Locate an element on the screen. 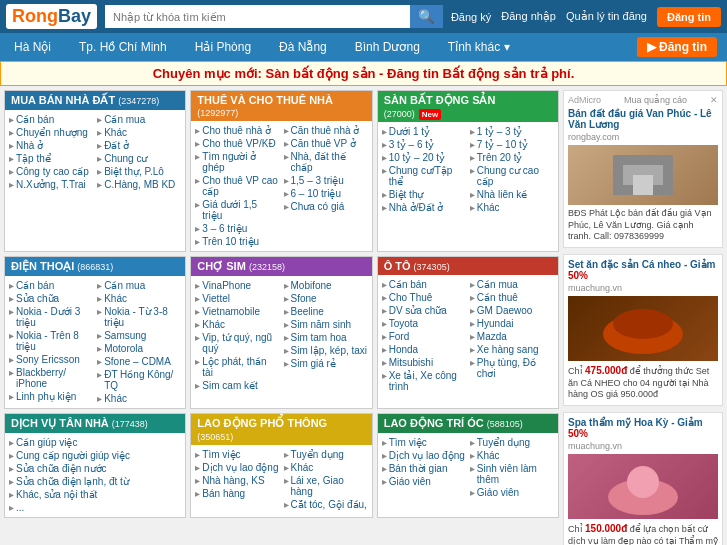 The height and width of the screenshot is (545, 727). link-hyundai: Hyundai is located at coordinates (512, 324).